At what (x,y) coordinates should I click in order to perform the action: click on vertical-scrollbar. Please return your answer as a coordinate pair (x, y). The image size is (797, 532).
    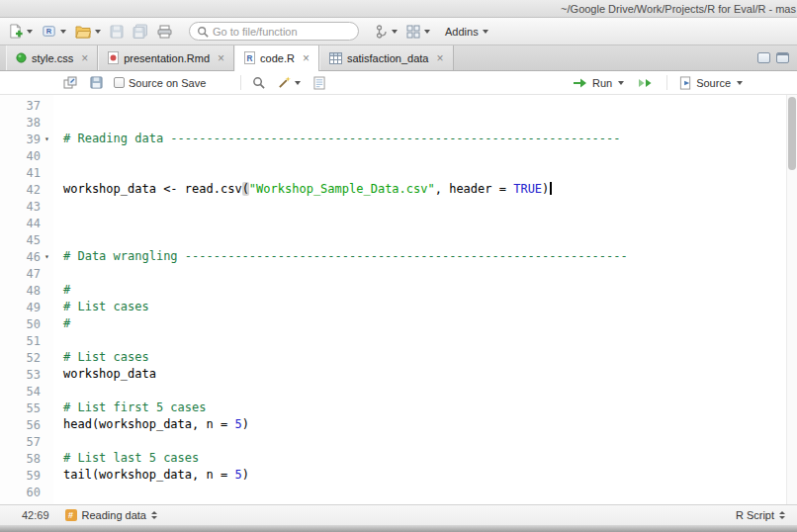
    Looking at the image, I should click on (791, 300).